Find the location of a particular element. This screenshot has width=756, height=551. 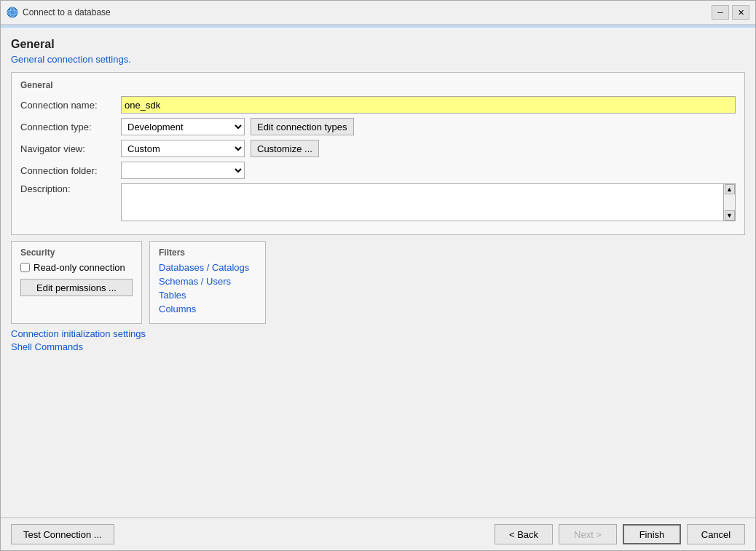

connection-folder-select is located at coordinates (183, 170).